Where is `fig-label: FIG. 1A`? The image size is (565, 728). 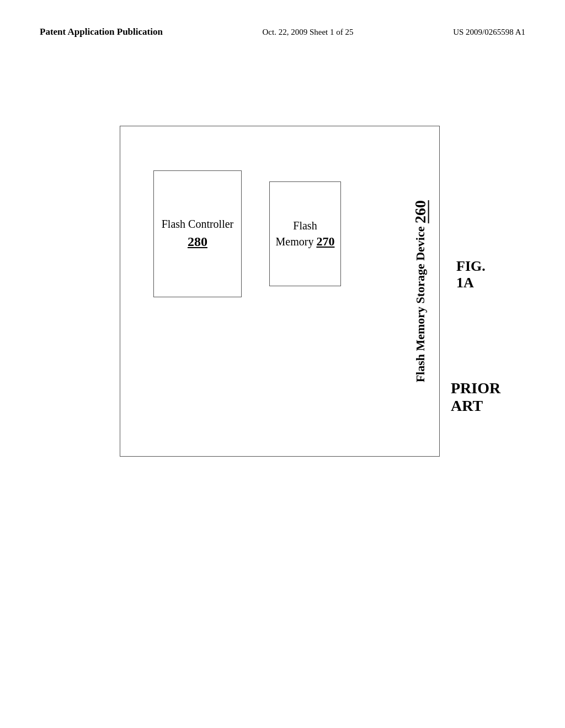
fig-label: FIG. 1A is located at coordinates (471, 275).